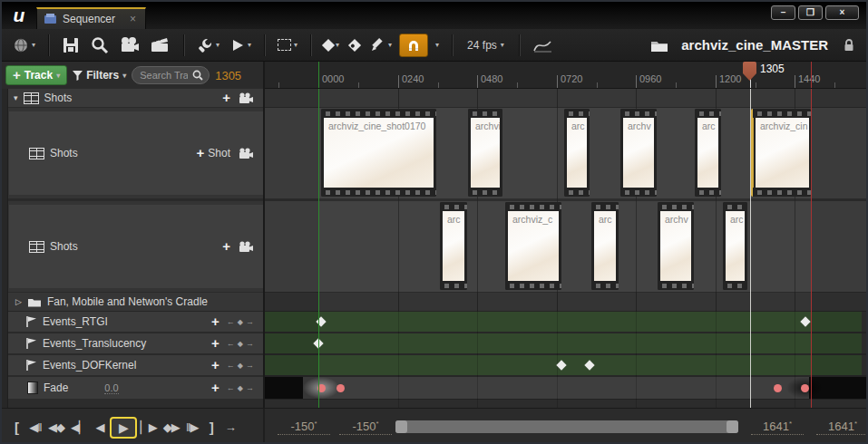 The width and height of the screenshot is (868, 444). What do you see at coordinates (123, 428) in the screenshot?
I see `play-button: ▶` at bounding box center [123, 428].